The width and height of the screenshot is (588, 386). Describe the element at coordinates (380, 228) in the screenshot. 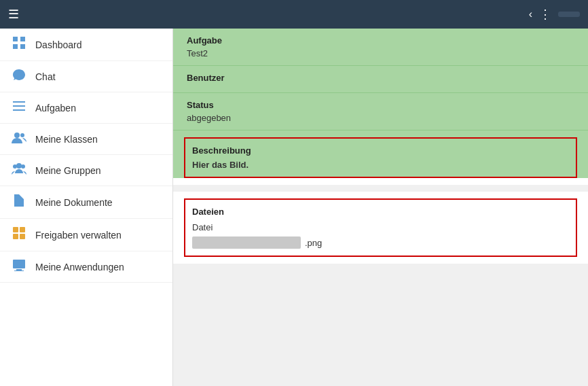

I see `files-section: Dateien Datei .png` at that location.